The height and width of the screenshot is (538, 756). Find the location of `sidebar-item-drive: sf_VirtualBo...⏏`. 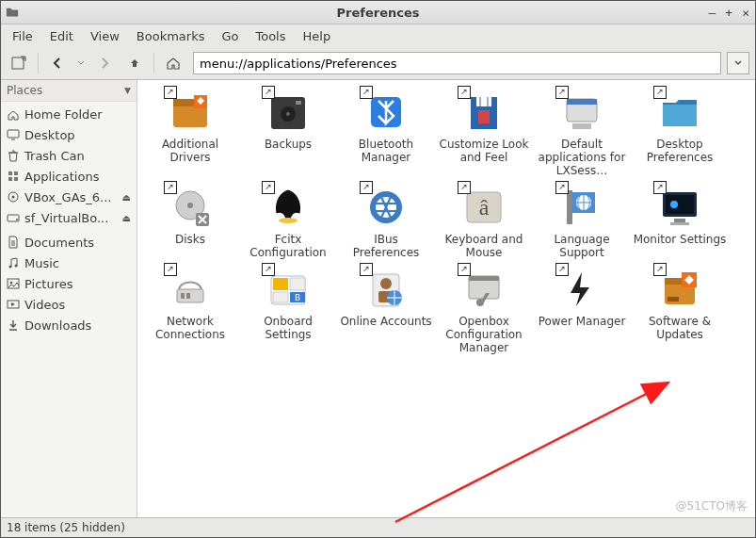

sidebar-item-drive: sf_VirtualBo...⏏ is located at coordinates (69, 218).